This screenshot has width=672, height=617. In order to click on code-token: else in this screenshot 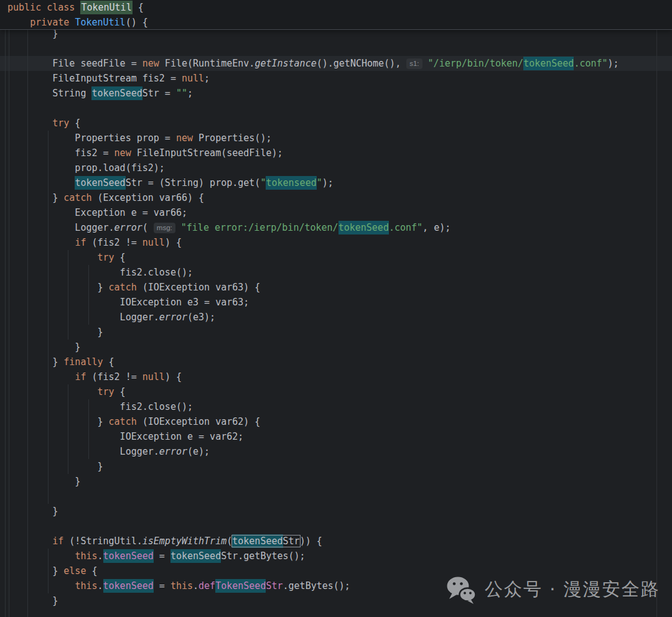, I will do `click(75, 571)`.